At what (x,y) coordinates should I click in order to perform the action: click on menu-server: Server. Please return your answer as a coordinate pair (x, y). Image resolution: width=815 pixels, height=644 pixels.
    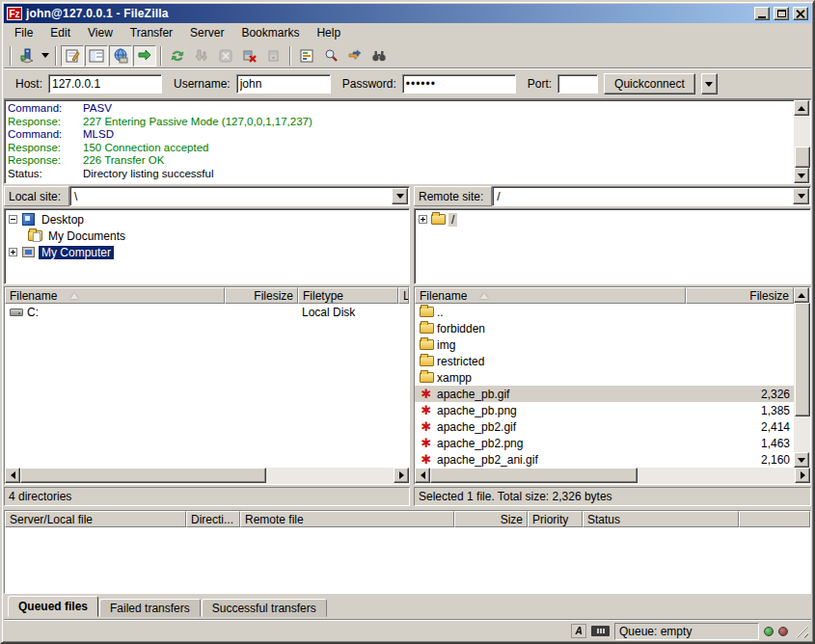
    Looking at the image, I should click on (206, 33).